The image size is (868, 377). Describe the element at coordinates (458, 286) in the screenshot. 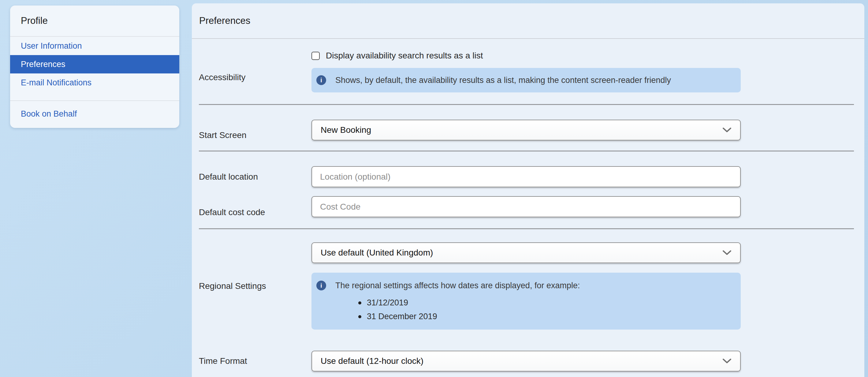

I see `regional-settings-info-text: The regional settings affects how dates …` at that location.